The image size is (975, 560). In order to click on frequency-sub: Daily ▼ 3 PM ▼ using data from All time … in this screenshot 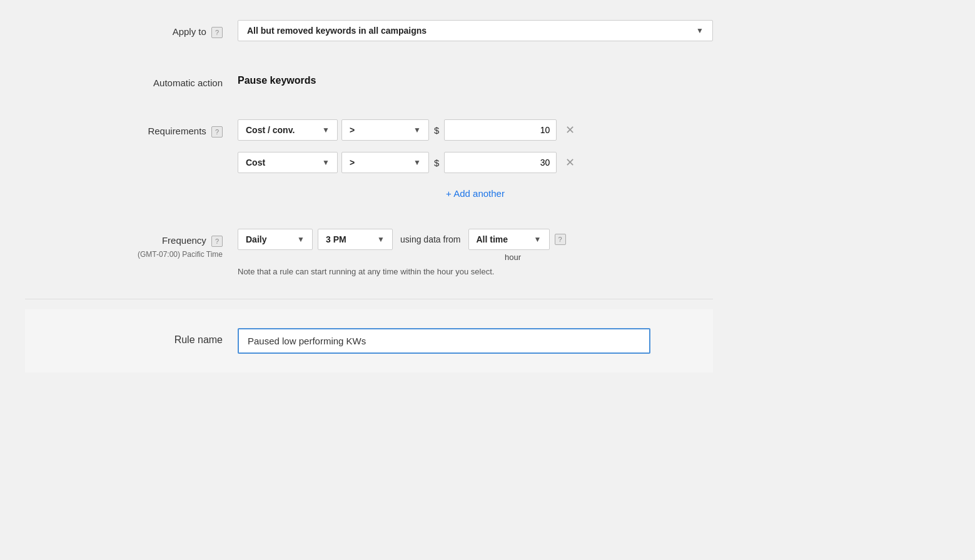, I will do `click(475, 252)`.